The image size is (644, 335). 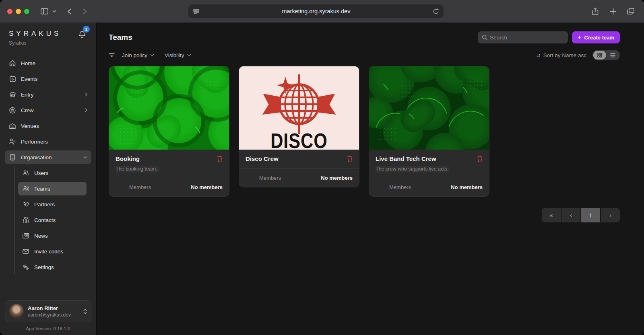 What do you see at coordinates (429, 131) in the screenshot?
I see `team-card-live-band-tech-crew: Live Band Tech Crew The crew who support…` at bounding box center [429, 131].